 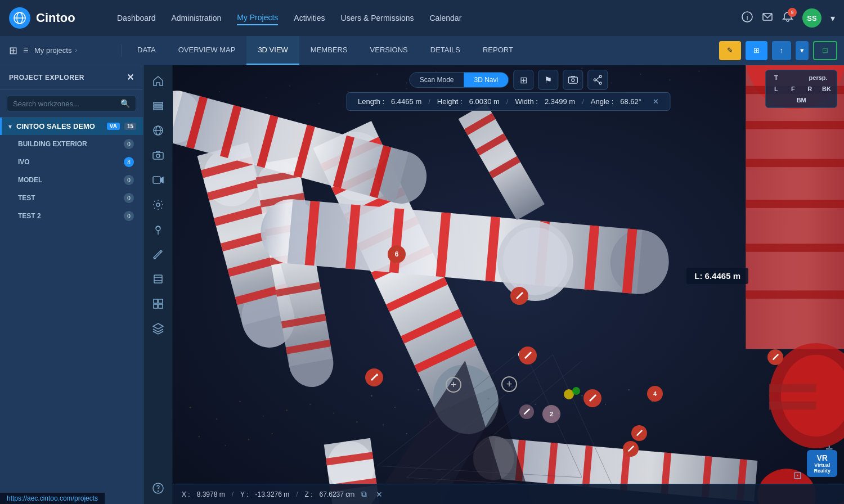 What do you see at coordinates (158, 130) in the screenshot?
I see `toolbar-globe` at bounding box center [158, 130].